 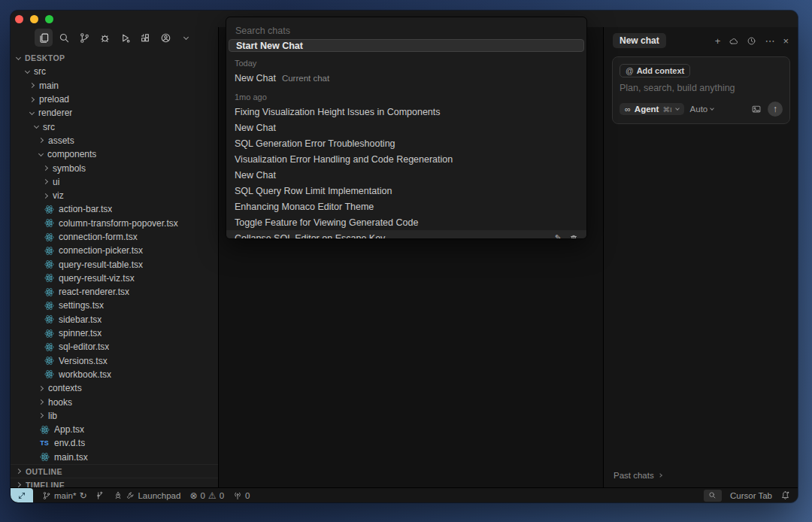 I want to click on composer-placeholder: Plan, search, build anything, so click(x=701, y=88).